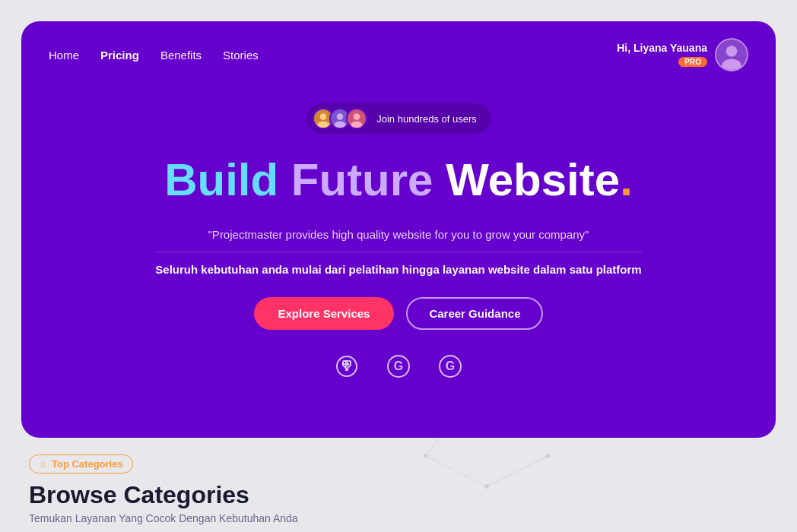 The image size is (797, 532). What do you see at coordinates (450, 366) in the screenshot?
I see `partner-icon-3: G` at bounding box center [450, 366].